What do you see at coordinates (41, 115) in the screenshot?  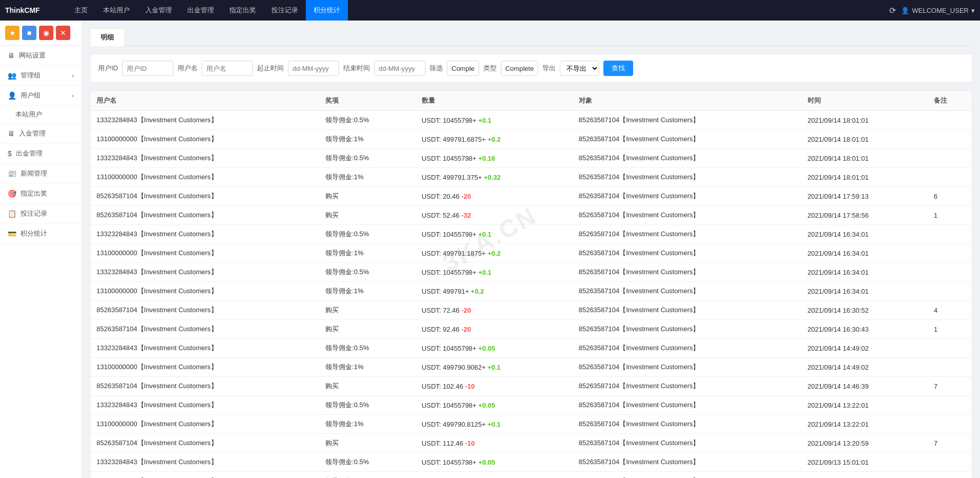 I see `sidebar-sub-item-local-users: 本站用户` at bounding box center [41, 115].